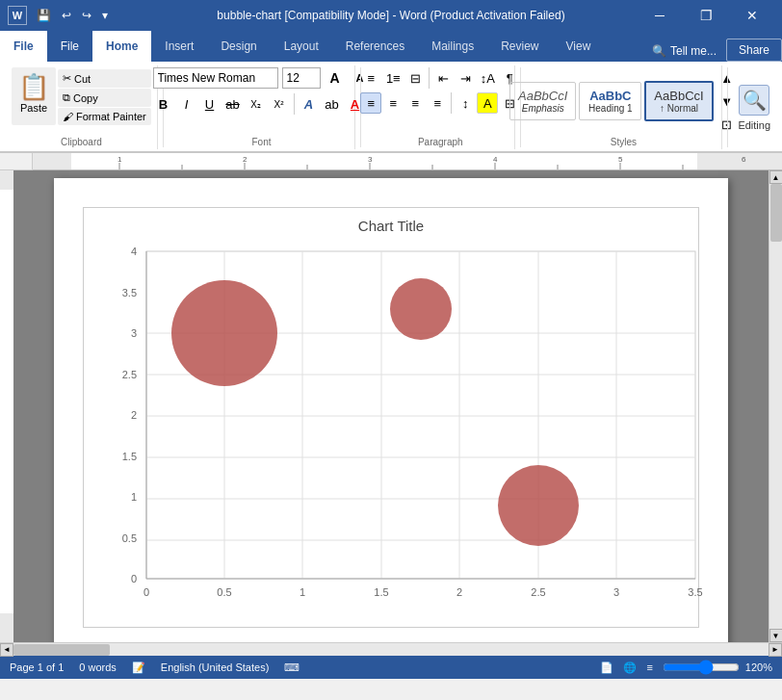 Image resolution: width=782 pixels, height=700 pixels. Describe the element at coordinates (678, 101) in the screenshot. I see `style-normal: AaBbCcI ↑ Normal` at that location.